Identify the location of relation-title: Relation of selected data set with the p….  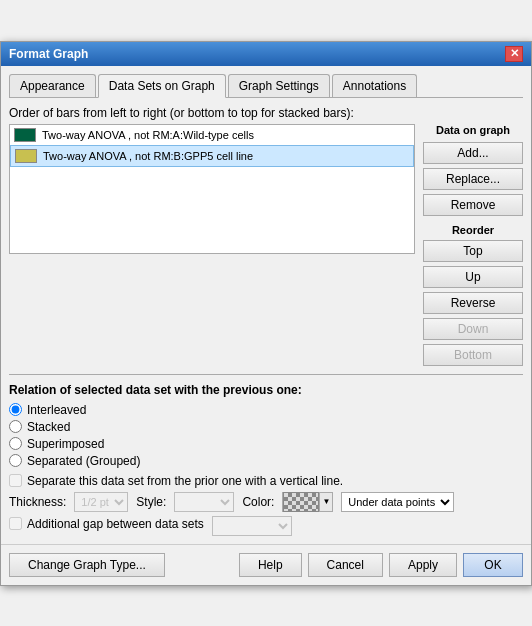
(266, 390).